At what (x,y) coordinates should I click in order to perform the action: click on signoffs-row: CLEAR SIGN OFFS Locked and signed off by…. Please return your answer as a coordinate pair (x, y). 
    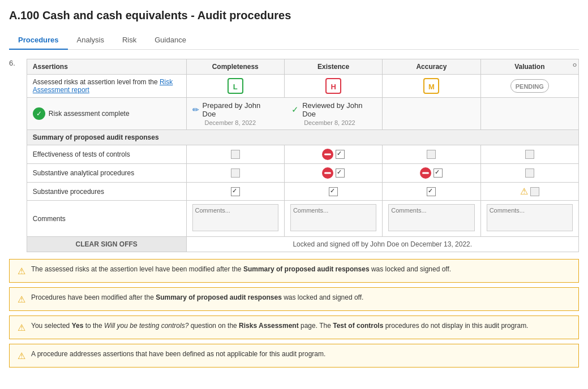
    Looking at the image, I should click on (302, 244).